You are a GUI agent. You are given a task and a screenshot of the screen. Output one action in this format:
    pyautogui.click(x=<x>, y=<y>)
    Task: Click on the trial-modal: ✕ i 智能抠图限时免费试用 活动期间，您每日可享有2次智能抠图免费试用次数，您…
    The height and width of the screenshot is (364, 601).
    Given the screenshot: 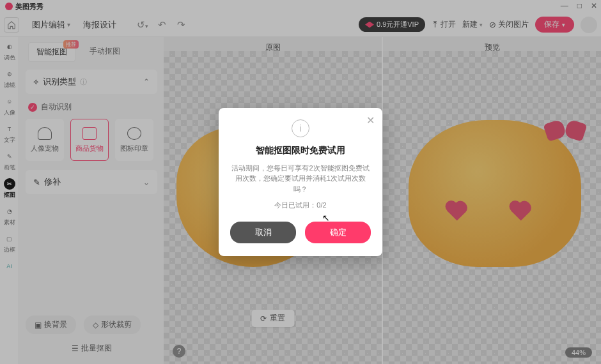 What is the action you would take?
    pyautogui.click(x=300, y=183)
    